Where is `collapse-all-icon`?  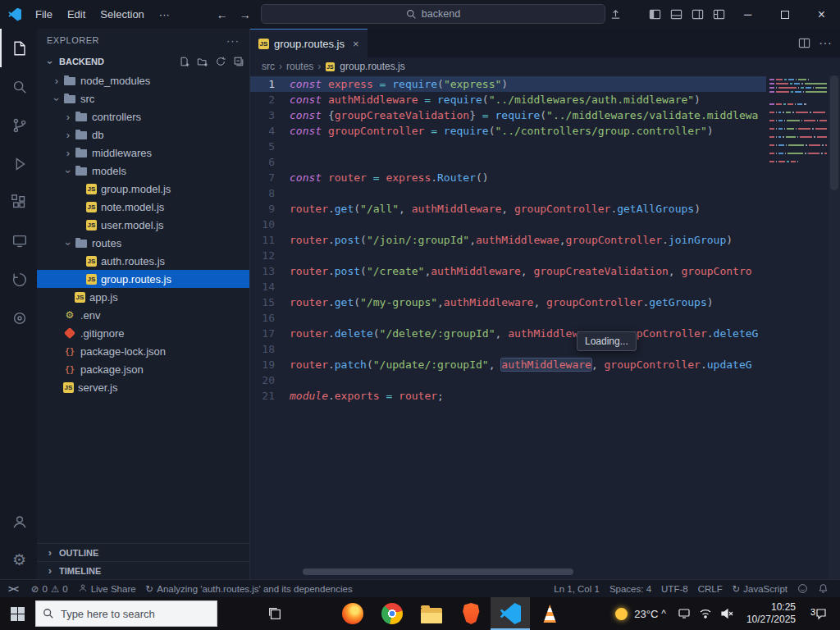 collapse-all-icon is located at coordinates (239, 62).